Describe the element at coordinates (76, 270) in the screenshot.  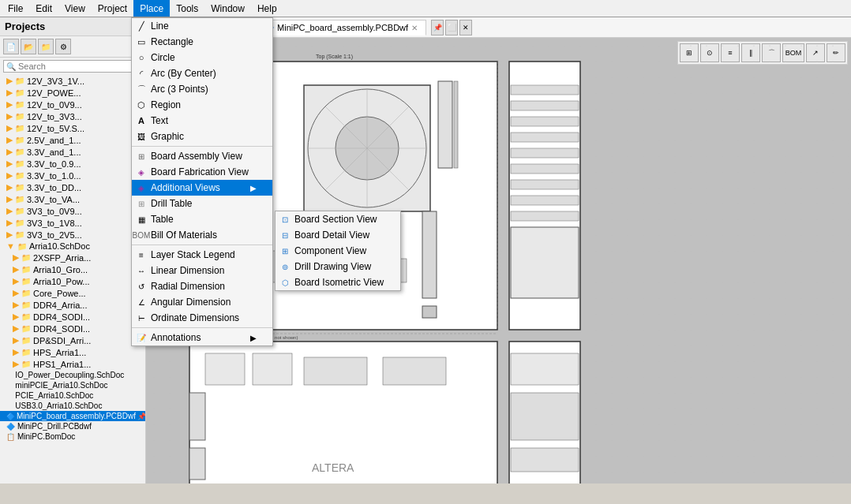
I see `tree-item-arria10gro: ▶📁 Arria10_Gro...` at that location.